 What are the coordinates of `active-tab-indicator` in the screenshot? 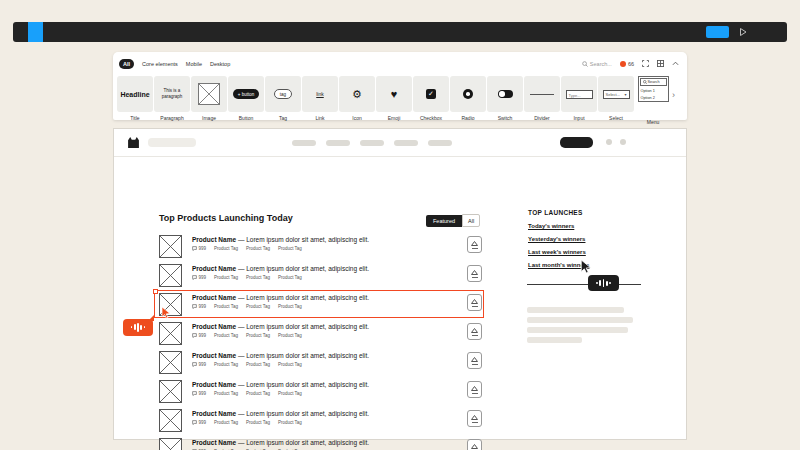 It's located at (36, 32).